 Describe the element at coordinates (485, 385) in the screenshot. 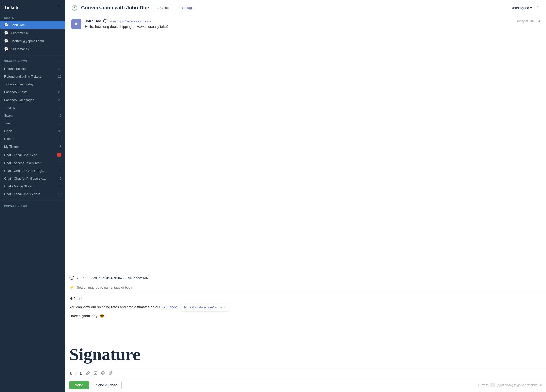

I see `send-hint-prefix: Press` at that location.